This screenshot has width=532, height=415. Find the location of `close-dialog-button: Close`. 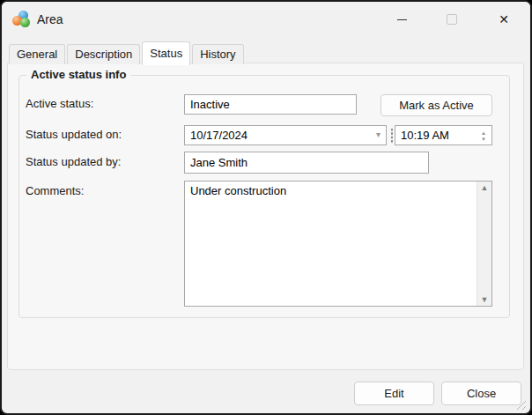

close-dialog-button: Close is located at coordinates (481, 393).